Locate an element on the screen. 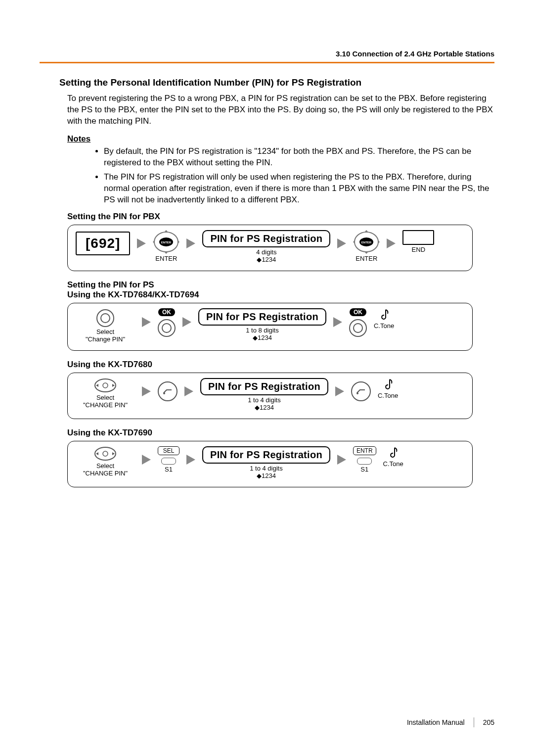 The width and height of the screenshot is (534, 756). td7680-heading: Using the KX-TD7680 is located at coordinates (281, 365).